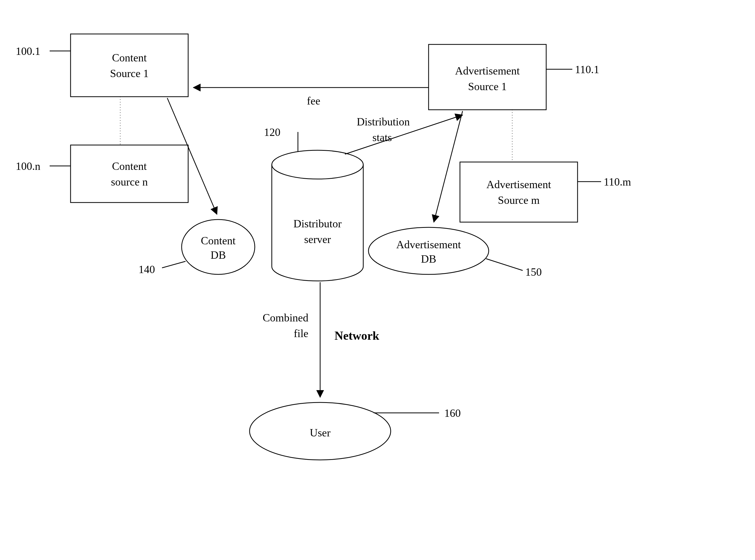 Image resolution: width=755 pixels, height=560 pixels. What do you see at coordinates (618, 182) in the screenshot?
I see `ref-110-m-text: 110.m` at bounding box center [618, 182].